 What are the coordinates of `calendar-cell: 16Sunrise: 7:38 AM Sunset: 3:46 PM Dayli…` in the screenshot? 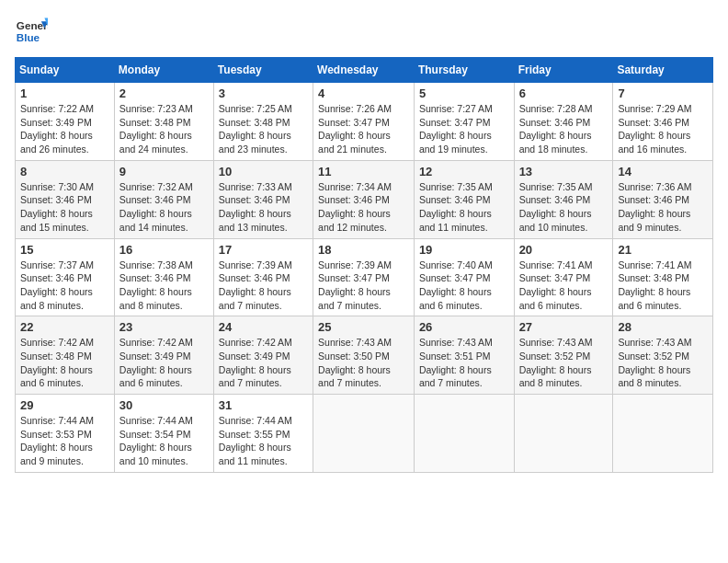 It's located at (164, 278).